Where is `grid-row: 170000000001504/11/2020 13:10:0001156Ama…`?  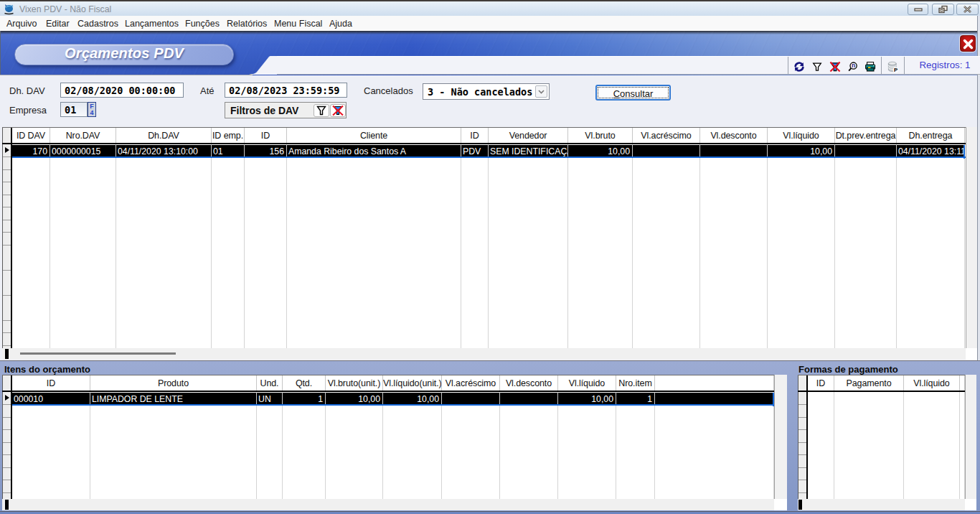 grid-row: 170000000001504/11/2020 13:10:0001156Ama… is located at coordinates (489, 151).